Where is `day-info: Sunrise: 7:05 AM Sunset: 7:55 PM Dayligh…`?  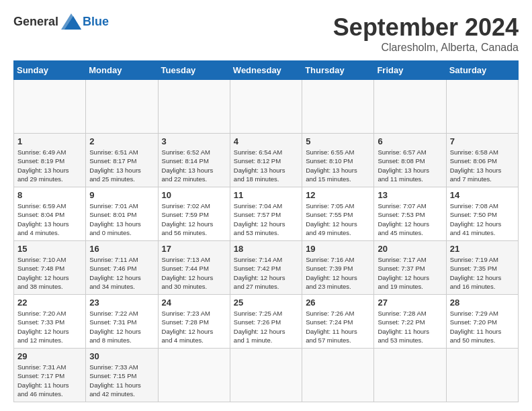 day-info: Sunrise: 7:05 AM Sunset: 7:55 PM Dayligh… is located at coordinates (338, 219).